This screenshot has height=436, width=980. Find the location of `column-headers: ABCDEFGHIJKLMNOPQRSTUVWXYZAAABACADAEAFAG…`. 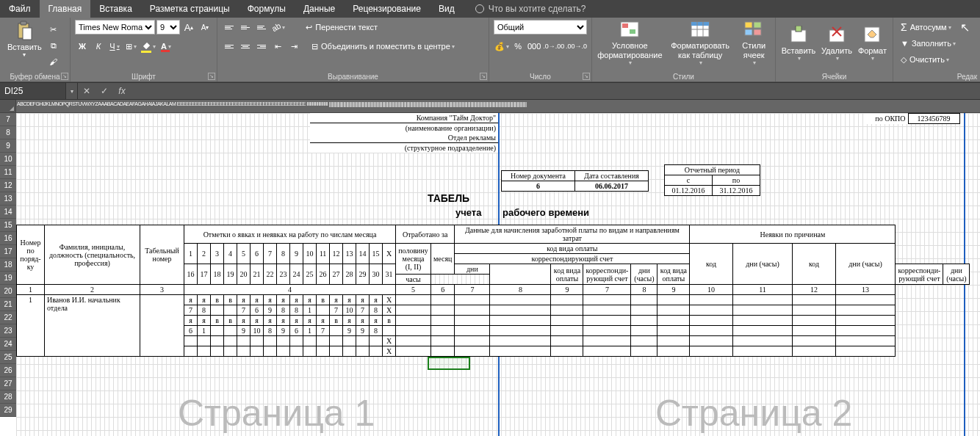

column-headers: ABCDEFGHIJKLMNOPQRSTUVWXYZAAABACADAEAFAG… is located at coordinates (490, 106).